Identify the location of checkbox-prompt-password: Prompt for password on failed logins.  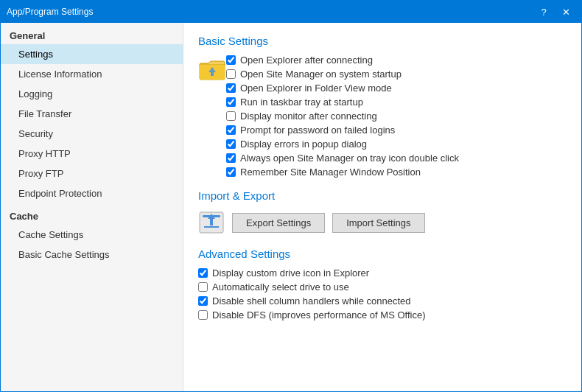
(343, 130).